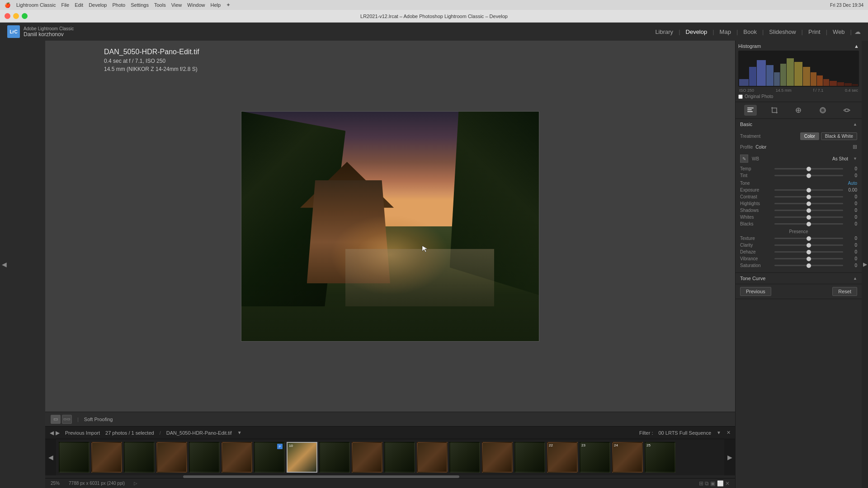 The width and height of the screenshot is (868, 488). I want to click on nav-develop: Develop, so click(697, 32).